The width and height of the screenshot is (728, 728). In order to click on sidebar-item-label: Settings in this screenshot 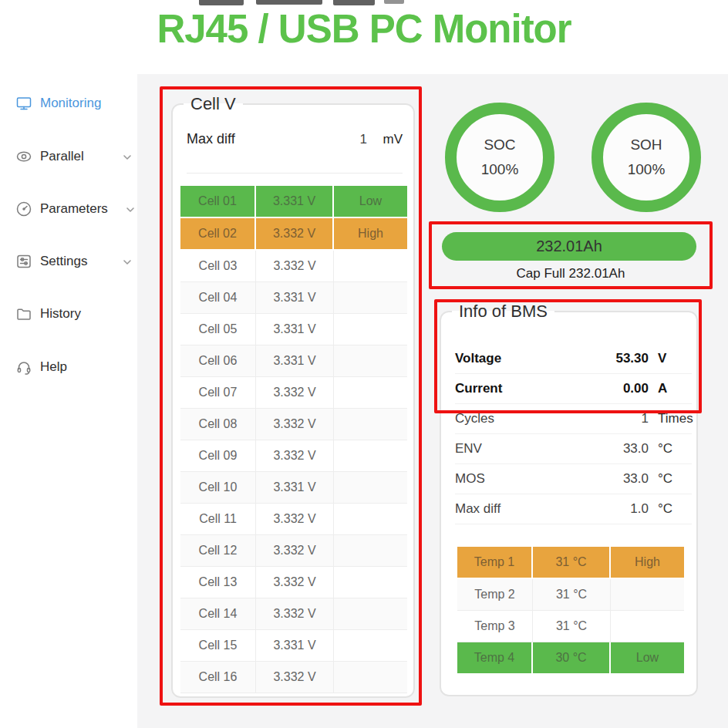, I will do `click(63, 261)`.